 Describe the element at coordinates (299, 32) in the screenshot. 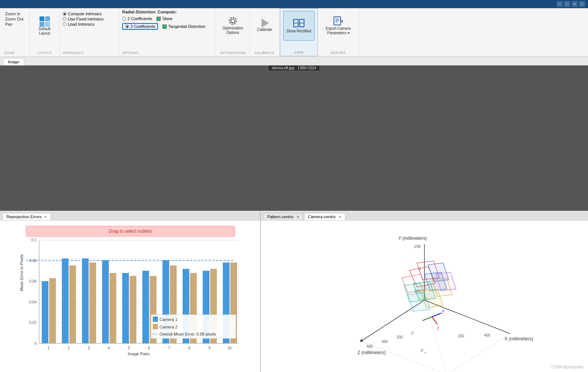

I see `view-section: Show Rectified VIEW` at that location.